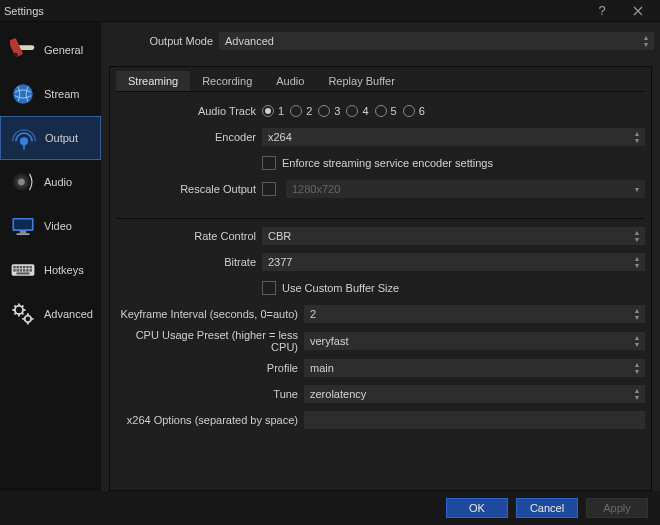 This screenshot has height=525, width=660. Describe the element at coordinates (50, 182) in the screenshot. I see `sidebar-item-audio: Audio` at that location.